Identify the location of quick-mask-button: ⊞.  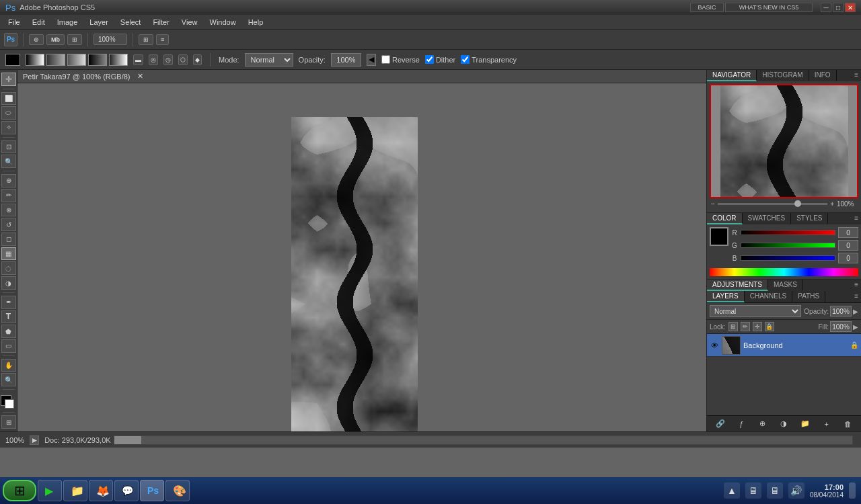
(9, 422).